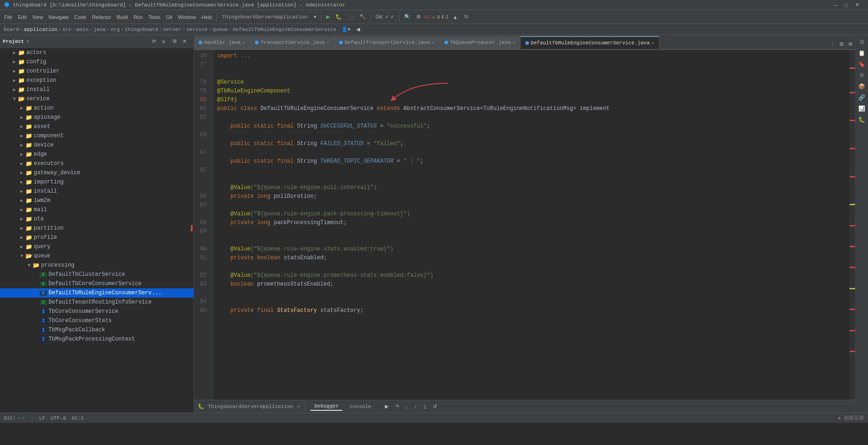 The height and width of the screenshot is (445, 868). Describe the element at coordinates (11, 30) in the screenshot. I see `bc-board: board` at that location.